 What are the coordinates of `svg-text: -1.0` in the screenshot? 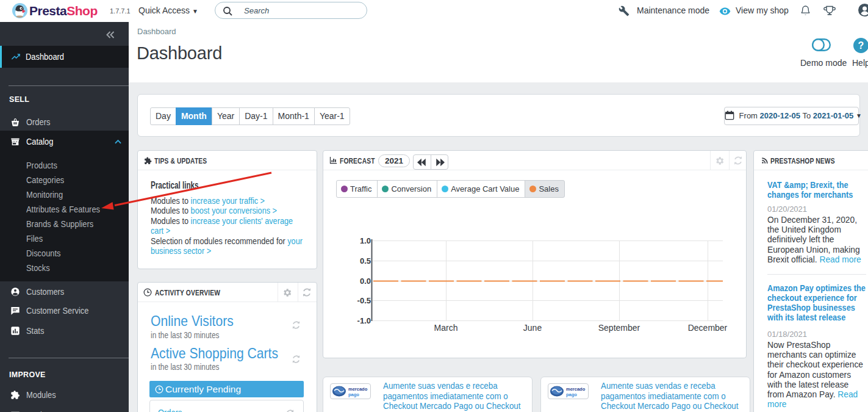 It's located at (364, 321).